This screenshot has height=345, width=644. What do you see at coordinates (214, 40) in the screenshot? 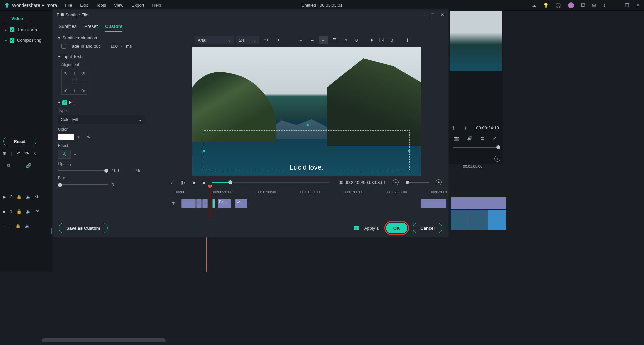
I see `font-family-dropdown: Arial⌄` at bounding box center [214, 40].